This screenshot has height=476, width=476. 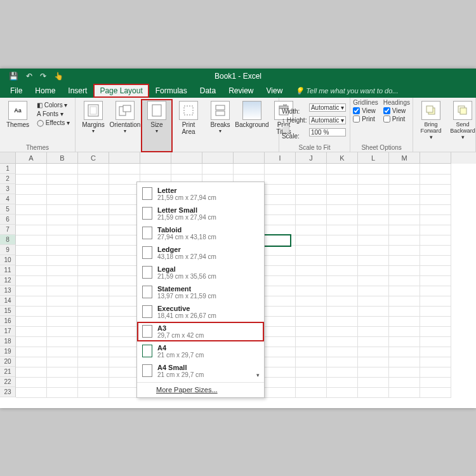 What do you see at coordinates (366, 110) in the screenshot?
I see `gridlines-view-checkbox: View` at bounding box center [366, 110].